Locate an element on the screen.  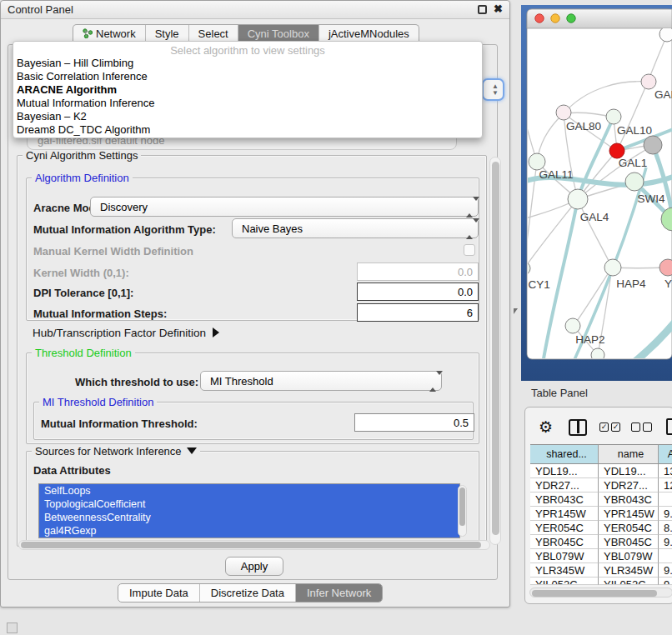
settings-vertical-scrollbar is located at coordinates (495, 351).